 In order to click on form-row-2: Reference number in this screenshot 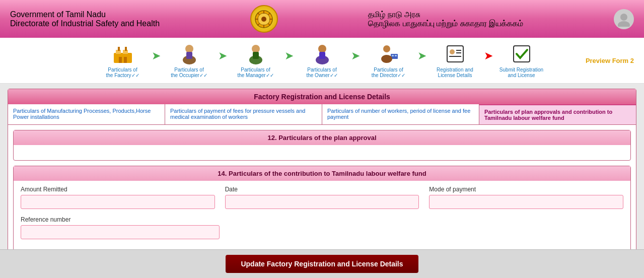, I will do `click(322, 228)`.